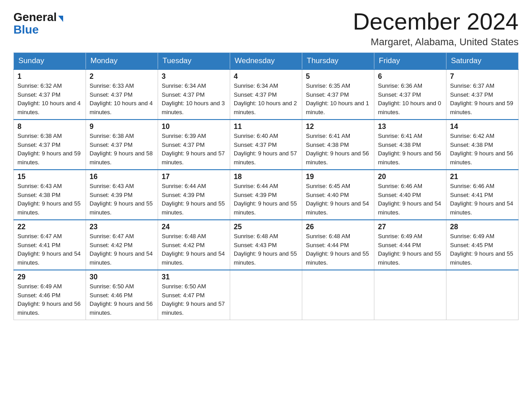 The width and height of the screenshot is (532, 411). I want to click on sunset-label: Sunset: 4:44 PM, so click(399, 245).